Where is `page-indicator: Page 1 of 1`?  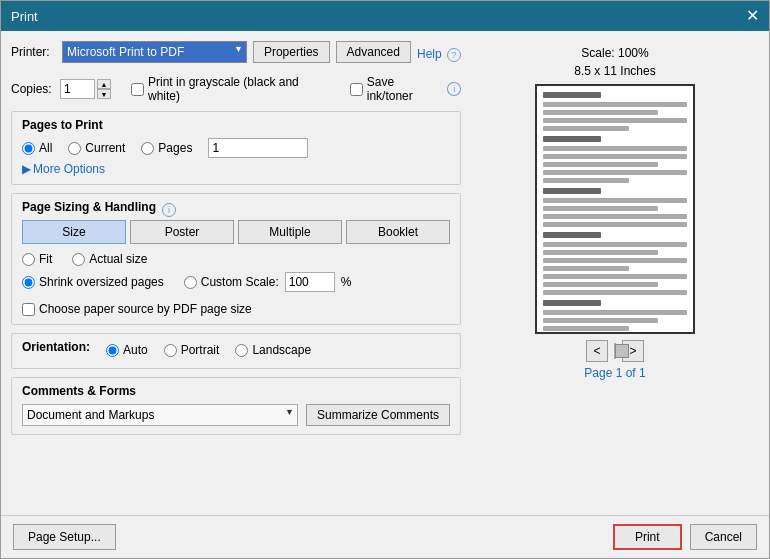 page-indicator: Page 1 of 1 is located at coordinates (614, 373).